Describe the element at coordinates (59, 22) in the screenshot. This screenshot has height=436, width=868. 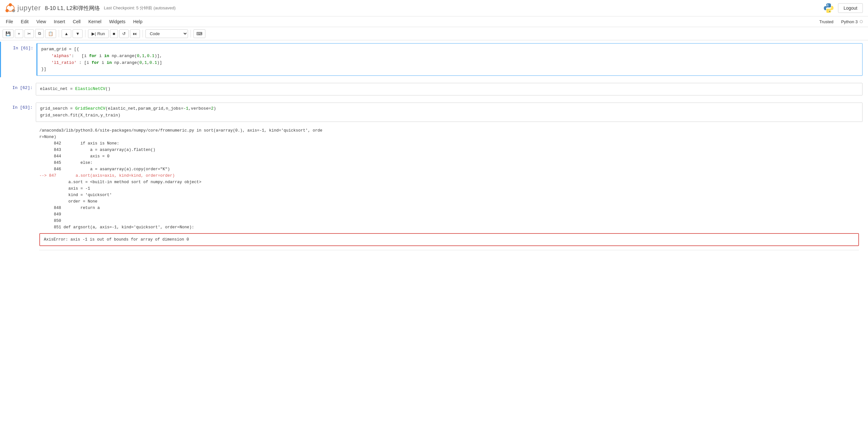
I see `menu-insert: Insert` at that location.